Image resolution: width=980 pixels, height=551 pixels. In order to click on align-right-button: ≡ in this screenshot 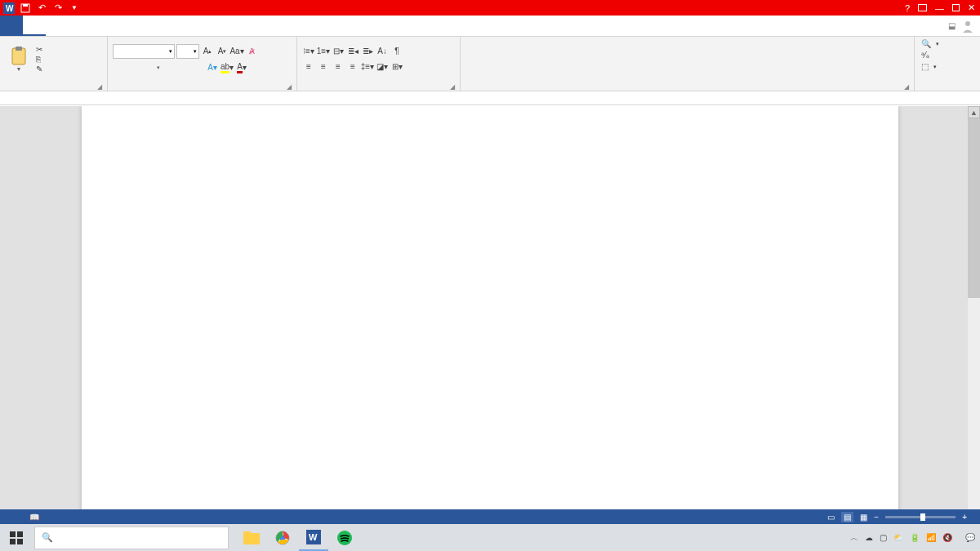, I will do `click(338, 67)`.